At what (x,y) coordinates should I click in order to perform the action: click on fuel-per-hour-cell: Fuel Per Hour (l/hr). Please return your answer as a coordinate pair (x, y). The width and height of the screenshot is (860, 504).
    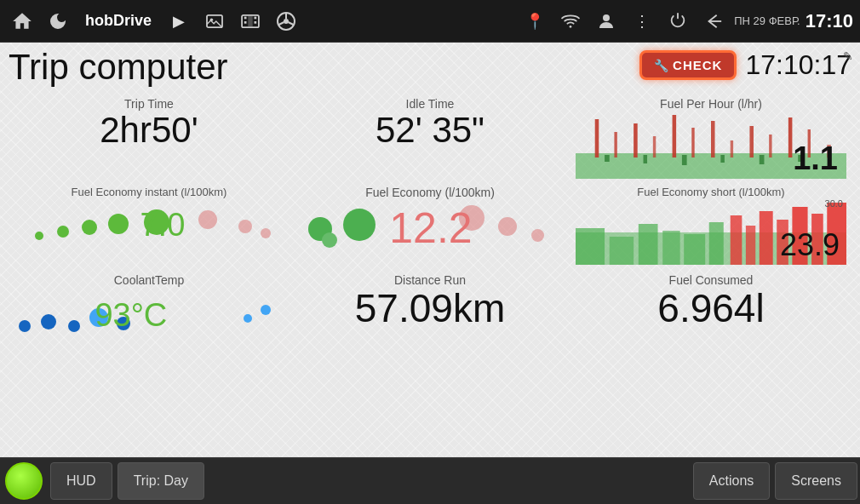
    Looking at the image, I should click on (711, 138).